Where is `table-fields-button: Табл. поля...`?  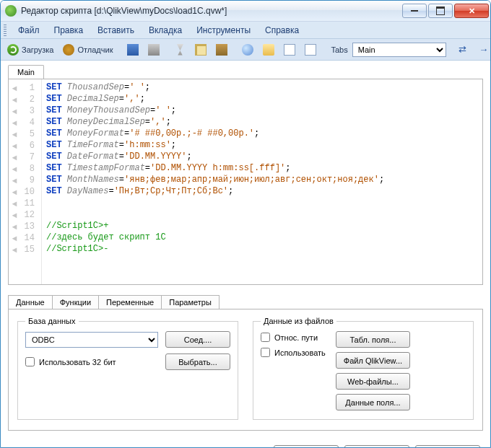
table-fields-button: Табл. поля... is located at coordinates (373, 339).